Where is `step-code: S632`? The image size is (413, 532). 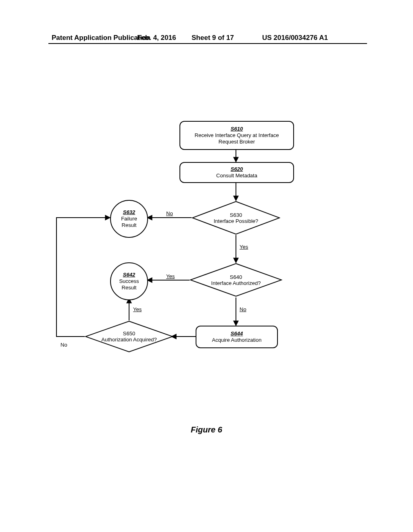 step-code: S632 is located at coordinates (129, 212).